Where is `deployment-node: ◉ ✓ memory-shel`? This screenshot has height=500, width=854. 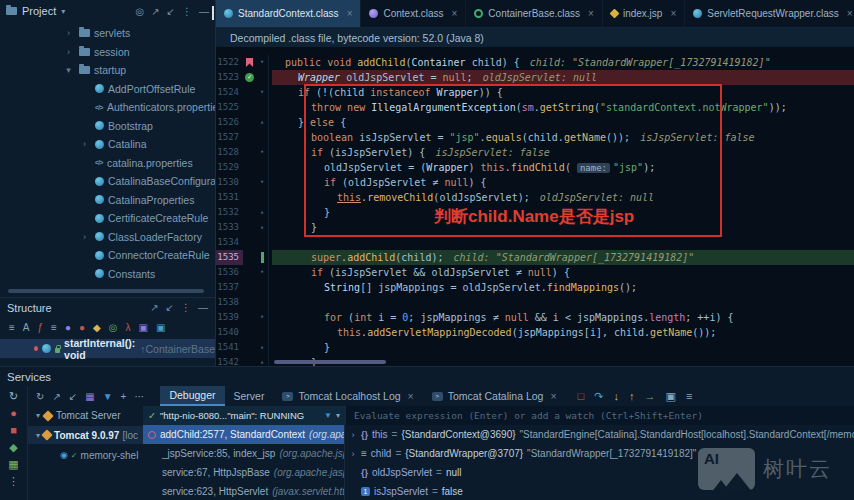 deployment-node: ◉ ✓ memory-shel is located at coordinates (86, 455).